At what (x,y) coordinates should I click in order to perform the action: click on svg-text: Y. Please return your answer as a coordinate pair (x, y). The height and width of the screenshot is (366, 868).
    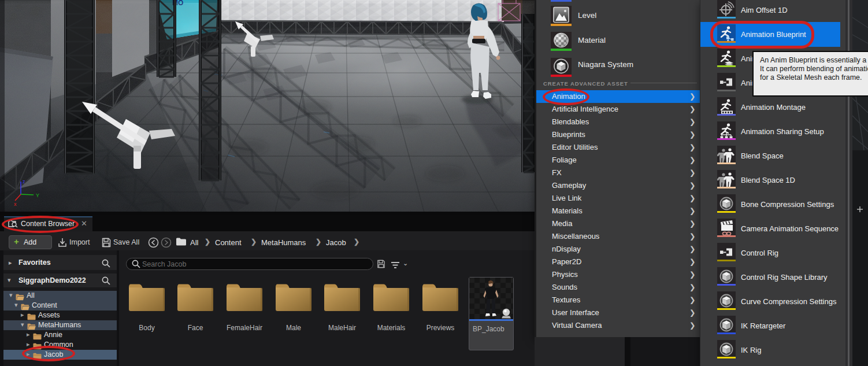
    Looking at the image, I should click on (38, 195).